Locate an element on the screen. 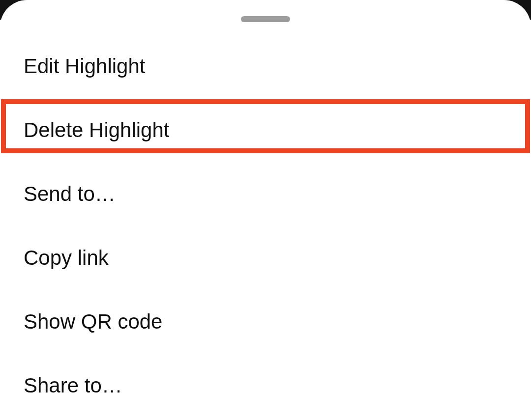 The image size is (531, 420). menu-item-label: Edit Highlight is located at coordinates (85, 66).